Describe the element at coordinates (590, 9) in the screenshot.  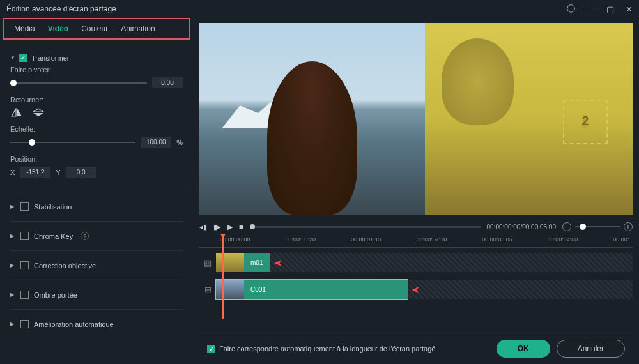
I see `minimize-icon: ―` at that location.